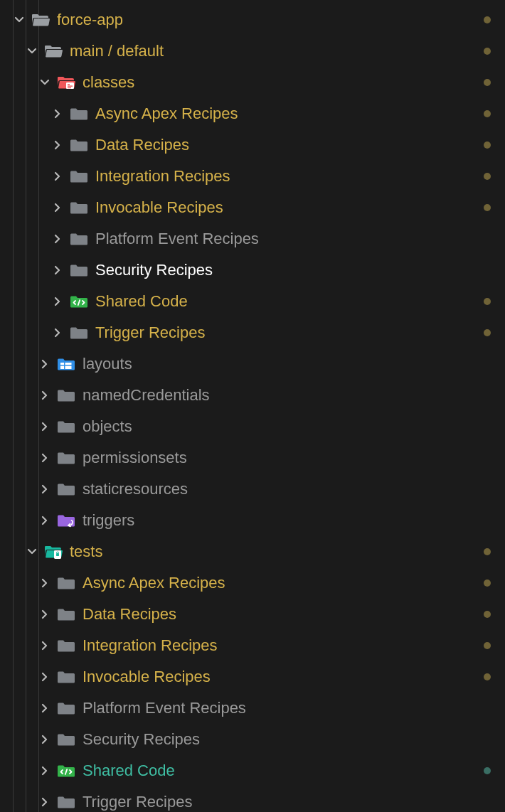 Image resolution: width=505 pixels, height=812 pixels. What do you see at coordinates (253, 51) in the screenshot?
I see `tree-item-main-default: main / default` at bounding box center [253, 51].